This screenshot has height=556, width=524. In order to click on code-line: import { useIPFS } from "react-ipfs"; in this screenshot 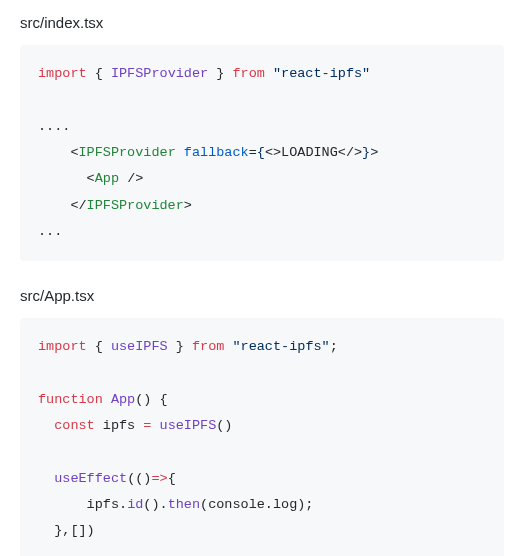, I will do `click(262, 347)`.